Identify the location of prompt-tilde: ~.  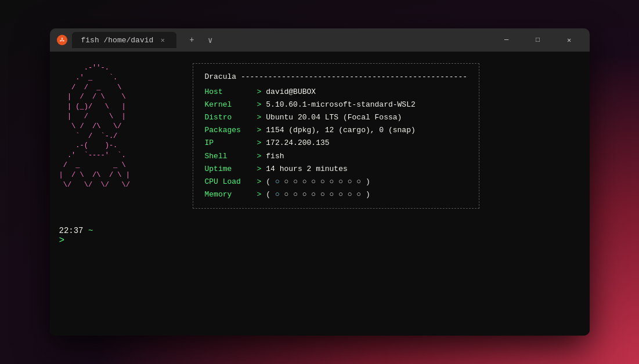
(91, 231).